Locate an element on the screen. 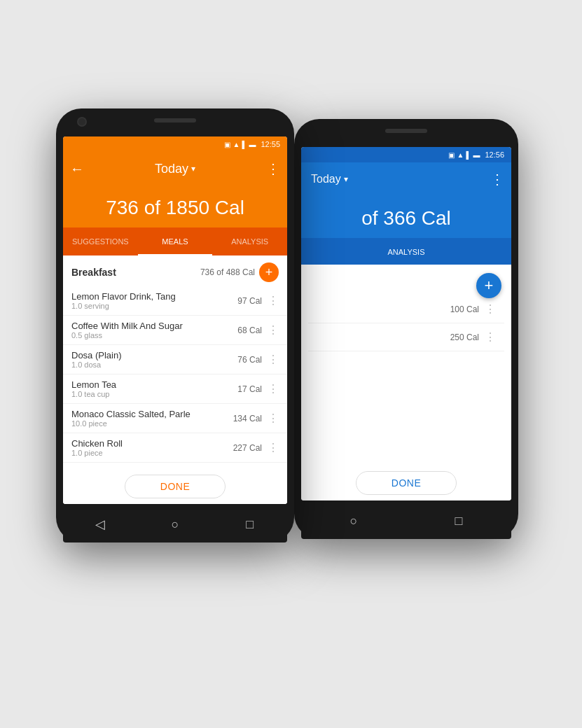 The image size is (582, 728). battery-icon-2: ▬ is located at coordinates (476, 155).